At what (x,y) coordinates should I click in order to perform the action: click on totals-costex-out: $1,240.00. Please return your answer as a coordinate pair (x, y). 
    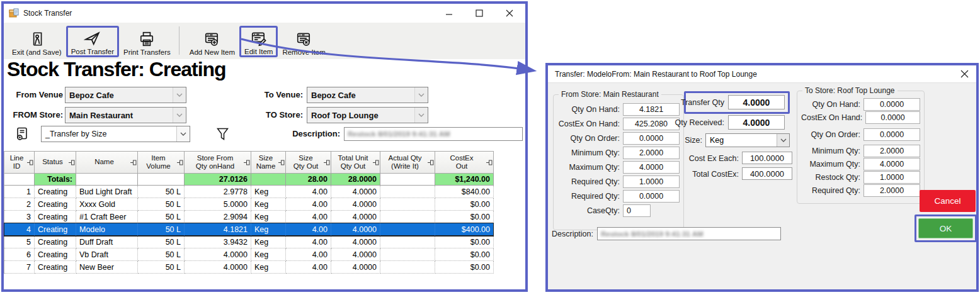
    Looking at the image, I should click on (465, 180).